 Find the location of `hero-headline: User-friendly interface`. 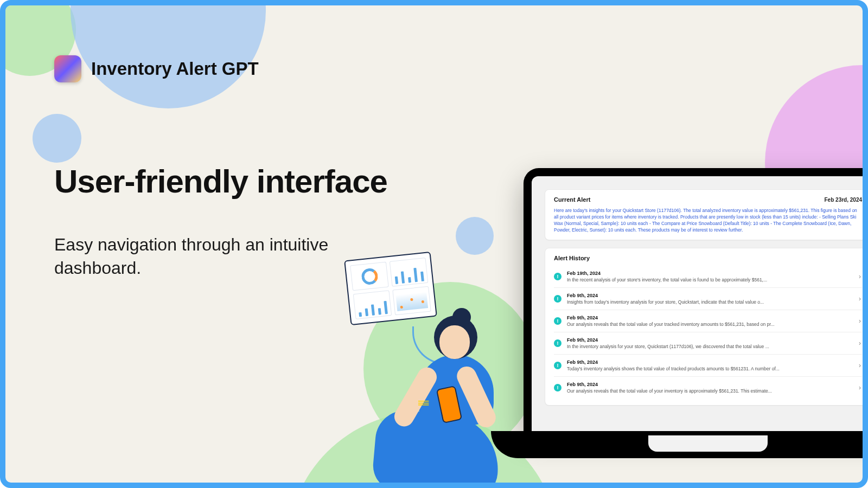

hero-headline: User-friendly interface is located at coordinates (221, 181).